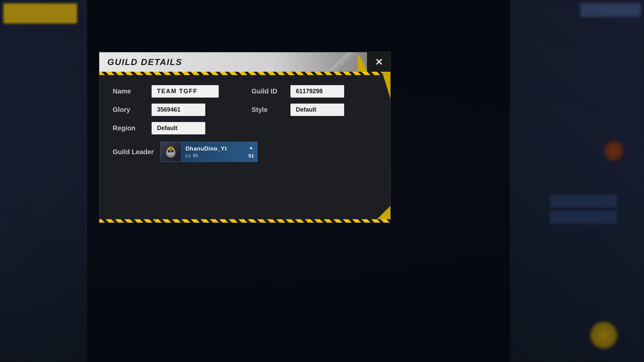 This screenshot has width=644, height=362. What do you see at coordinates (129, 110) in the screenshot?
I see `glory-label: Glory` at bounding box center [129, 110].